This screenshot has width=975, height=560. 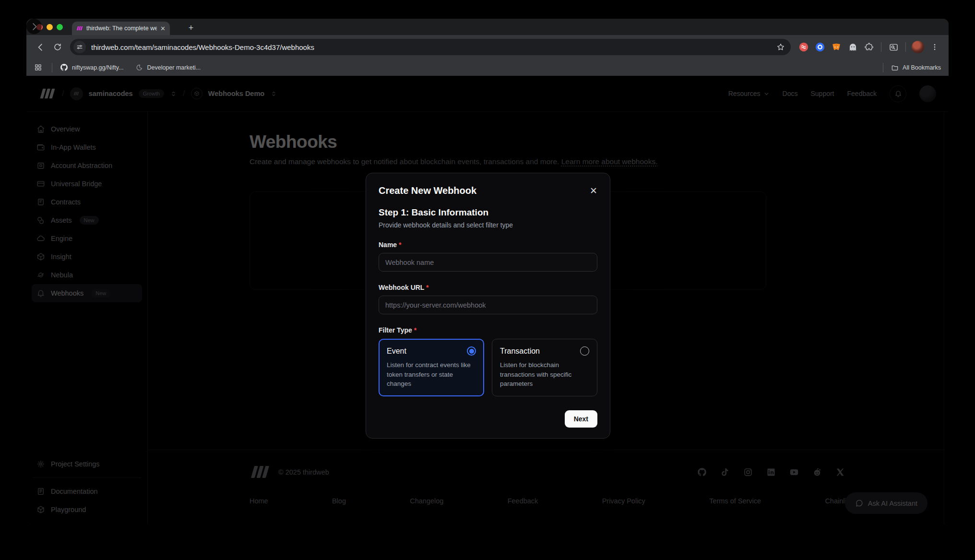 What do you see at coordinates (804, 47) in the screenshot?
I see `extension-icon-red` at bounding box center [804, 47].